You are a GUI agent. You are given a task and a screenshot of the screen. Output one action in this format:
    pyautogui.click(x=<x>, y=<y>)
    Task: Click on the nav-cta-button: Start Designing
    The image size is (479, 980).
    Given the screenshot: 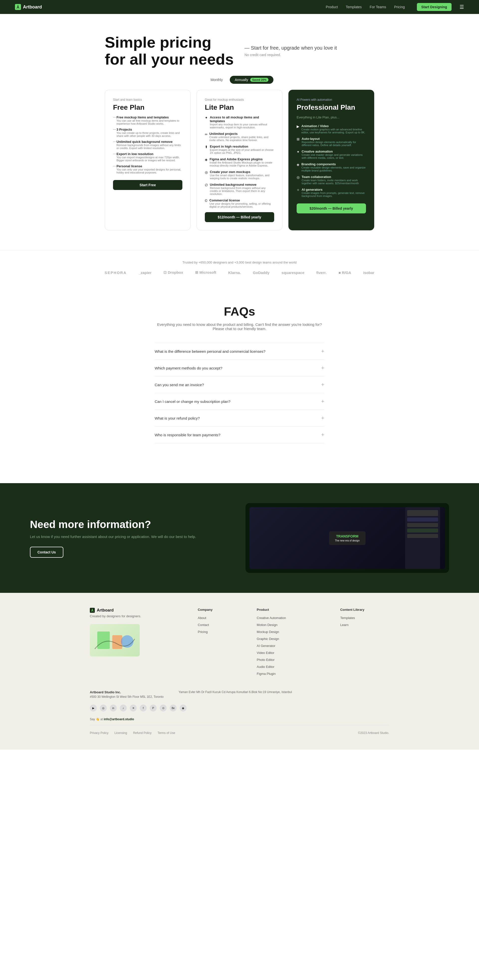 What is the action you would take?
    pyautogui.click(x=434, y=7)
    